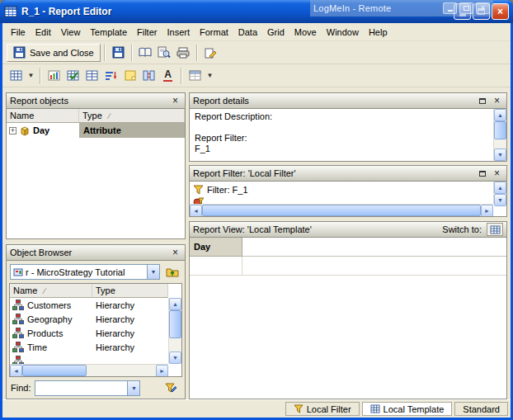  Describe the element at coordinates (96, 330) in the screenshot. I see `object-browser-list: Name∕ Type Customers Hierarchy Geography…` at that location.